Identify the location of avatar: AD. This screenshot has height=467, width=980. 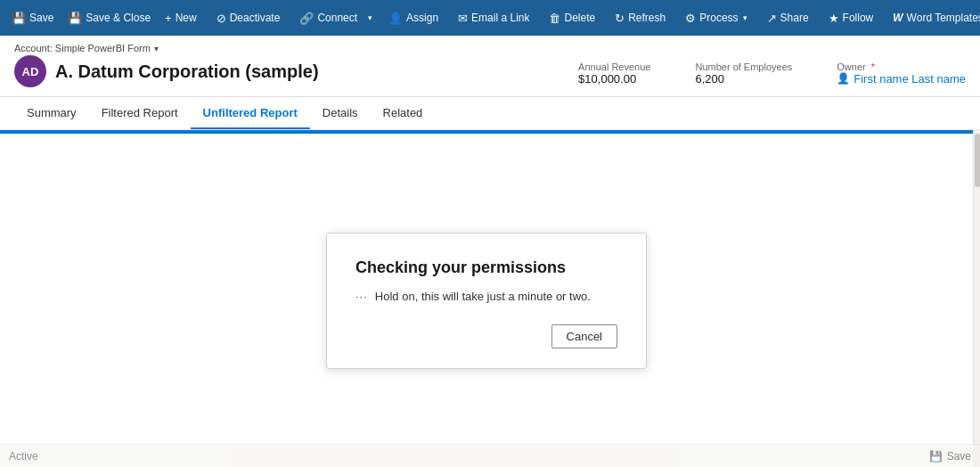
(30, 71).